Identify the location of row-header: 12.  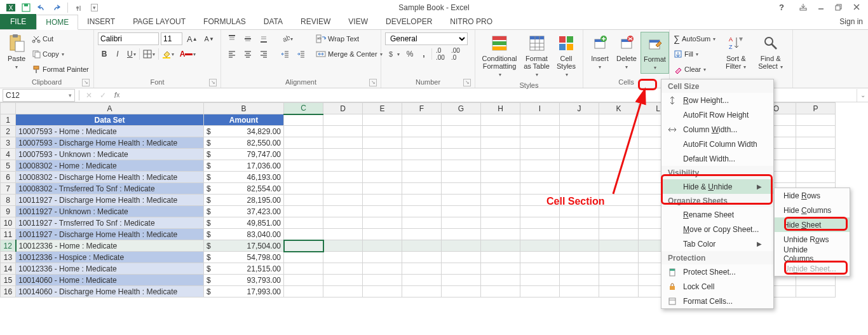
(8, 246).